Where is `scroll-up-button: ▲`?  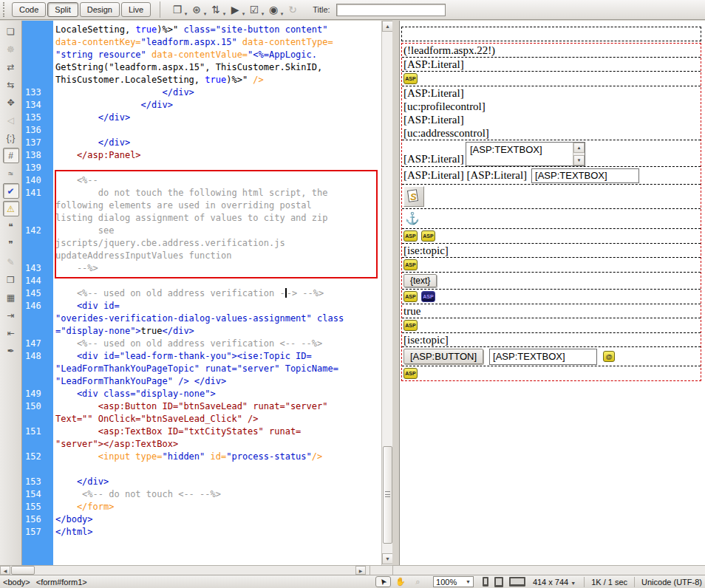
scroll-up-button: ▲ is located at coordinates (387, 27).